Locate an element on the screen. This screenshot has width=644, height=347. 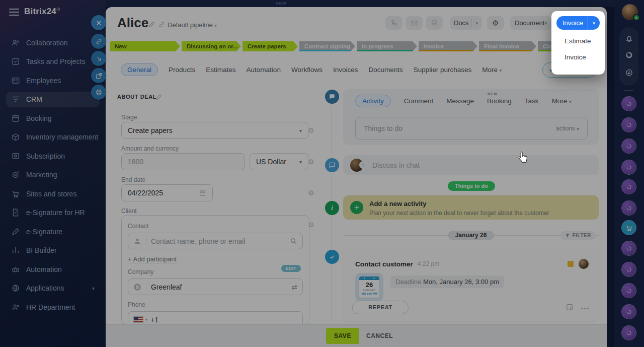
menu-item-estimate: Estimate is located at coordinates (578, 41).